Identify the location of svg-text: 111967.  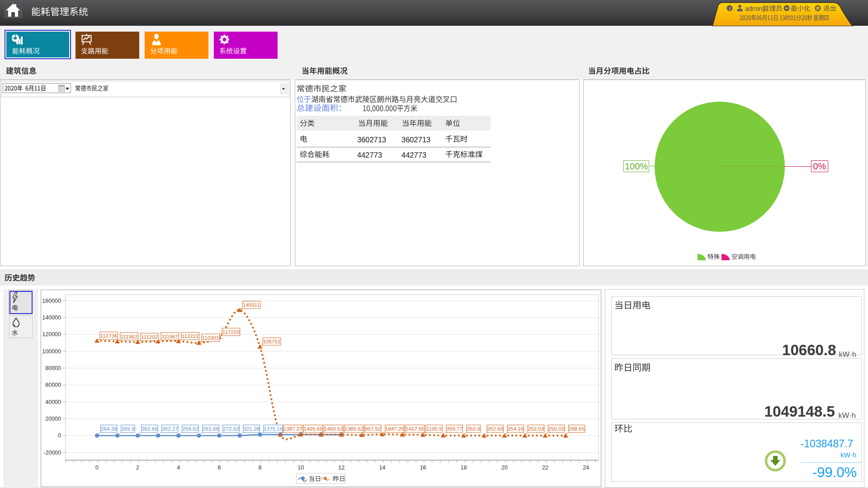
(170, 336).